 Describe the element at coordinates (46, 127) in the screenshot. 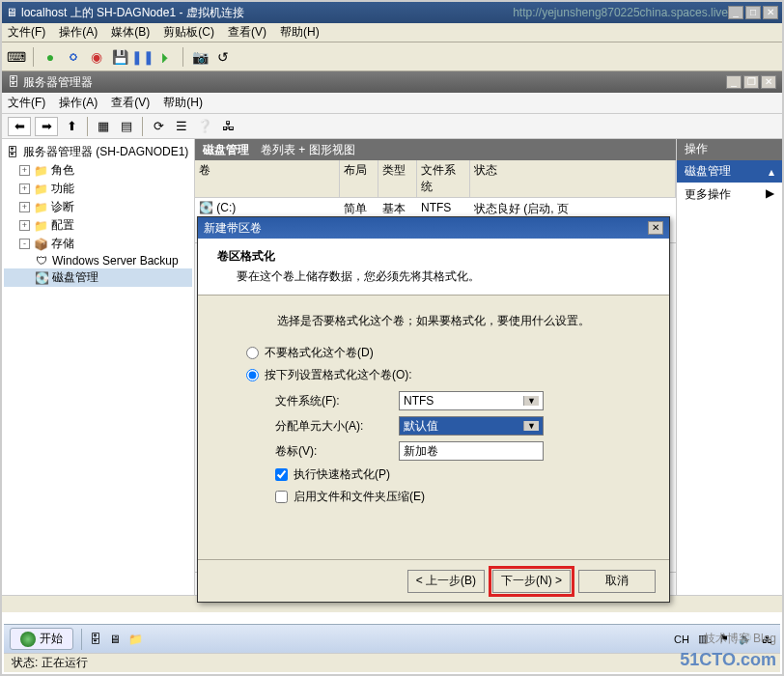

I see `nav-forward-icon: ➡` at that location.